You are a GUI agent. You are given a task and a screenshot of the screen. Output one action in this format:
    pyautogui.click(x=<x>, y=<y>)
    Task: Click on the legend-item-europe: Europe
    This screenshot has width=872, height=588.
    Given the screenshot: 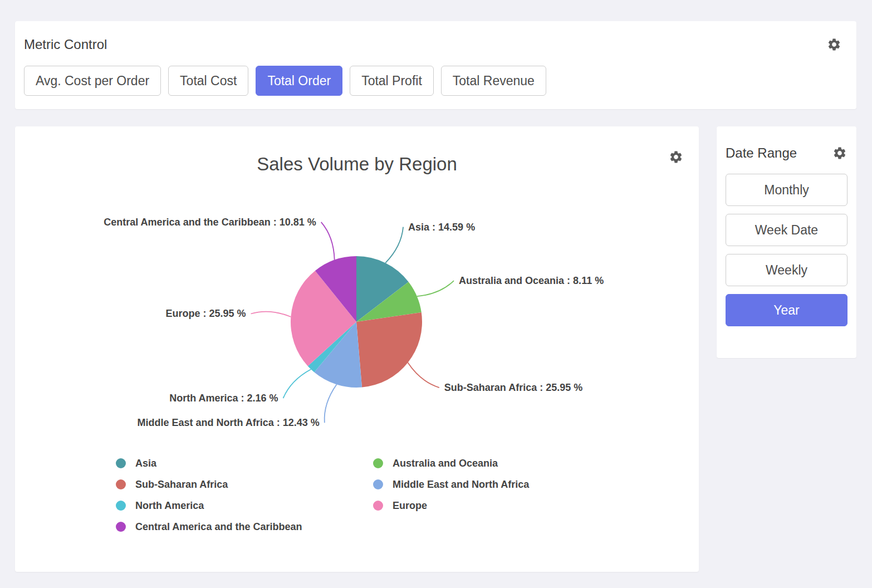 What is the action you would take?
    pyautogui.click(x=490, y=506)
    